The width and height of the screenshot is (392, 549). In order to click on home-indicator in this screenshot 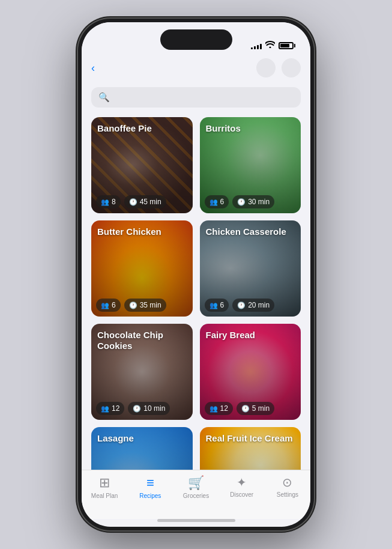, I will do `click(196, 520)`.